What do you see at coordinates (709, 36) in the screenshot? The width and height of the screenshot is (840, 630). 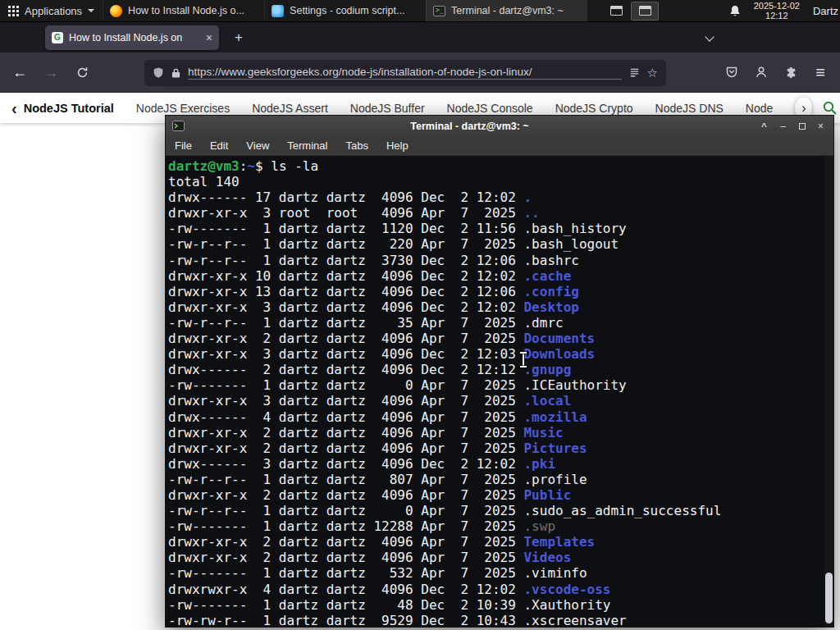 I see `chevron-down-icon` at bounding box center [709, 36].